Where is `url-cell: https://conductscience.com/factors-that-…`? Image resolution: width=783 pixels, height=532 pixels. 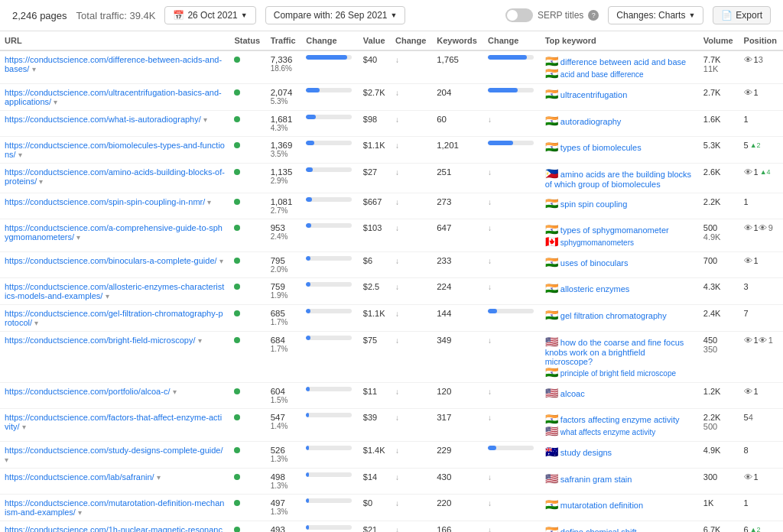
url-cell: https://conductscience.com/factors-that-… is located at coordinates (115, 425).